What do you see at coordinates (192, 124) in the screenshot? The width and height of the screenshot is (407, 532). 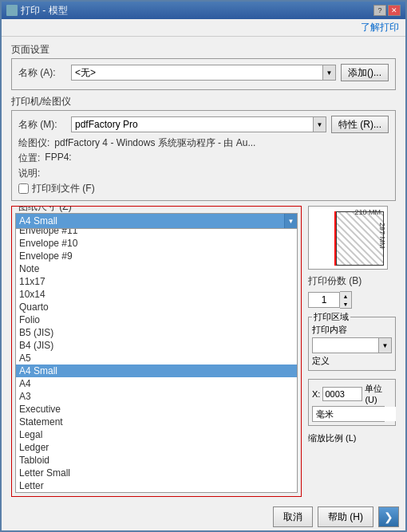 I see `printer-input` at bounding box center [192, 124].